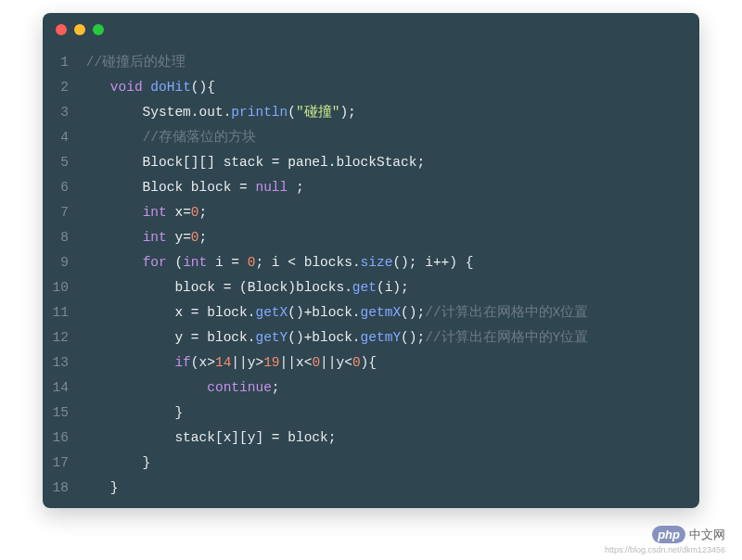  Describe the element at coordinates (371, 363) in the screenshot. I see `code-line: 13 if(x>14||y>19||x<0||y<0){` at that location.